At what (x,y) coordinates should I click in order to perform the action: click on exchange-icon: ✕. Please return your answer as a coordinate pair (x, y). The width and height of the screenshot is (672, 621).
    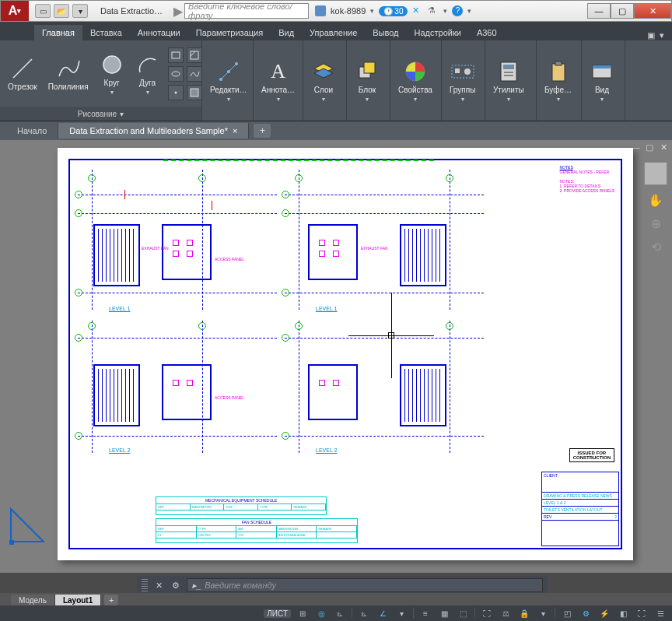
    Looking at the image, I should click on (418, 11).